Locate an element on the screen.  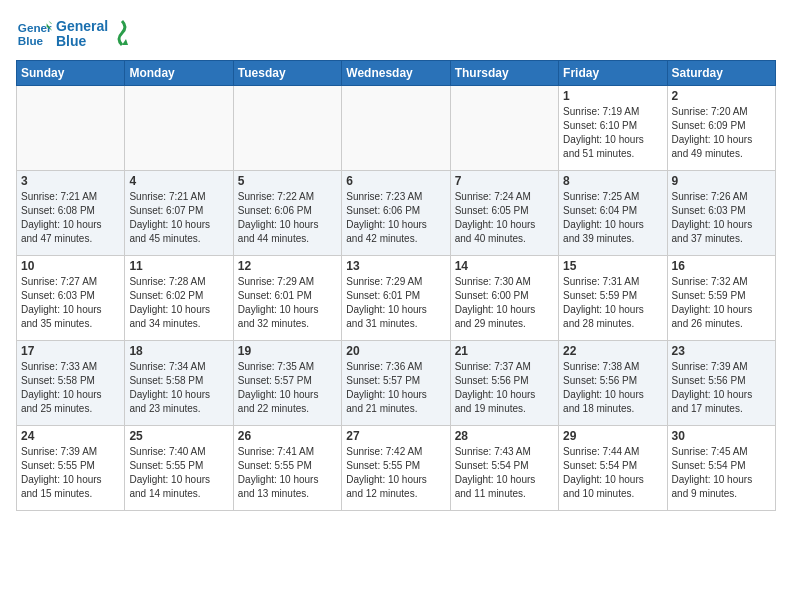
calendar-cell: 30Sunrise: 7:45 AM Sunset: 5:54 PM Dayli… is located at coordinates (721, 468).